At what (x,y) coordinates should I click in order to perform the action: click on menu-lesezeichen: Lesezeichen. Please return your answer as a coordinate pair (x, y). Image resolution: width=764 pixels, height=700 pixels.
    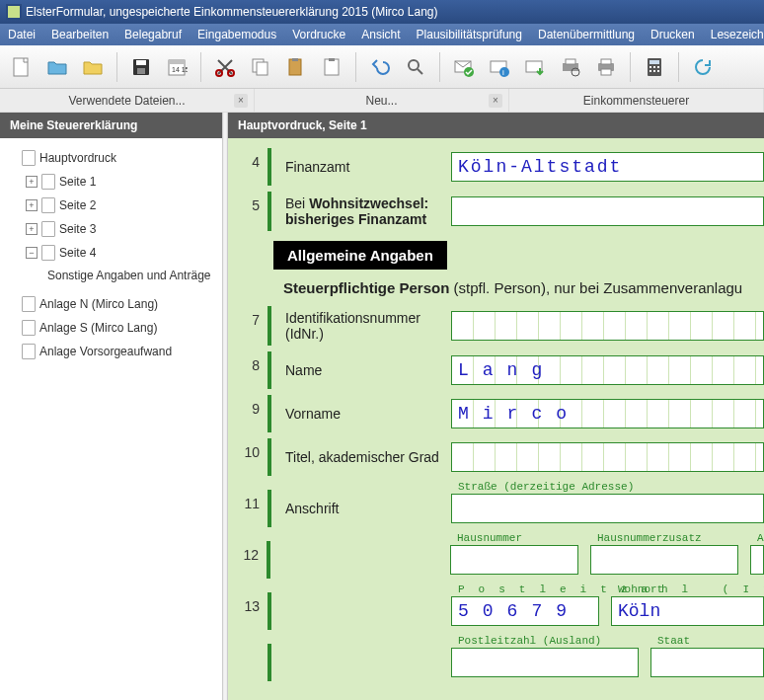
    Looking at the image, I should click on (733, 35).